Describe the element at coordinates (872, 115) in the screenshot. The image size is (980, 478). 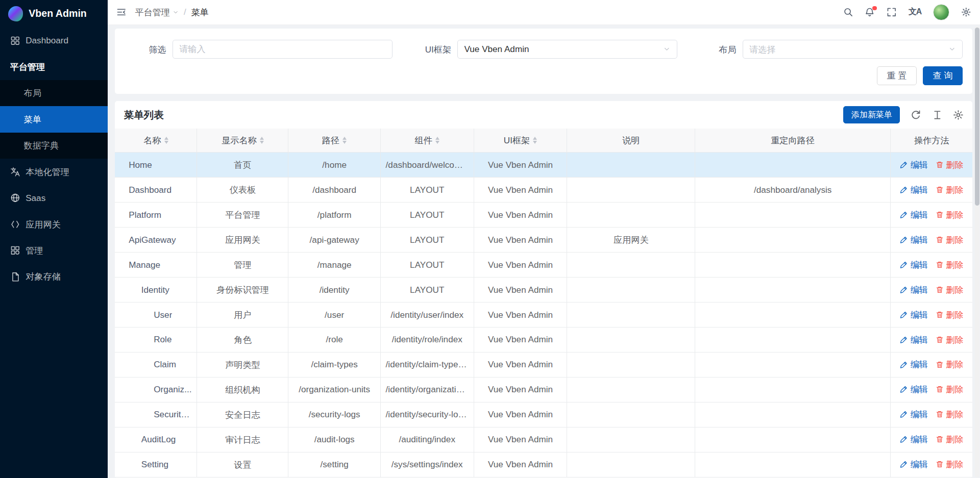
I see `add-menu-button: 添加新菜单` at that location.